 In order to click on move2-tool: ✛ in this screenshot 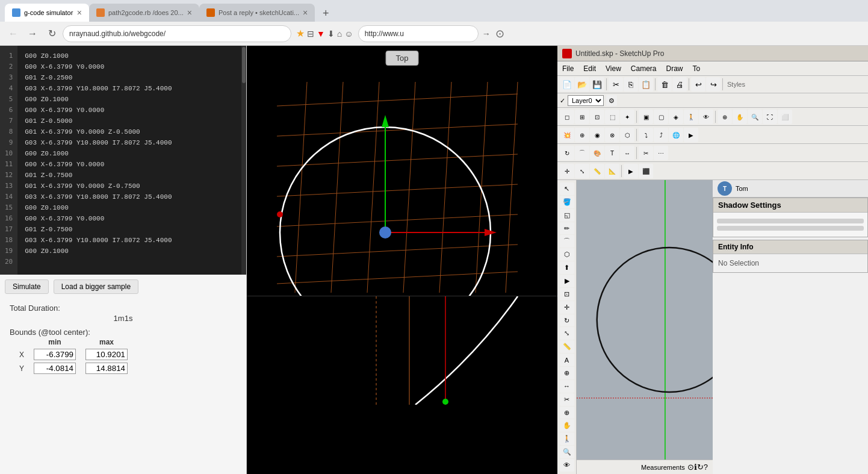, I will do `click(567, 307)`.